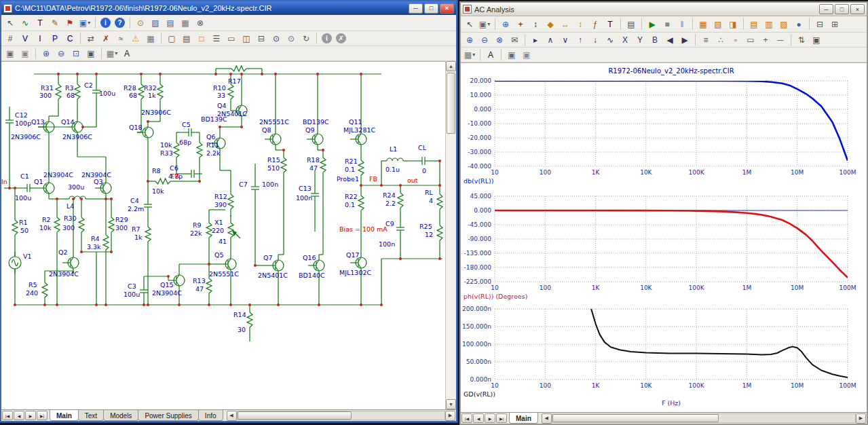  I want to click on currents-icon: I, so click(40, 38).